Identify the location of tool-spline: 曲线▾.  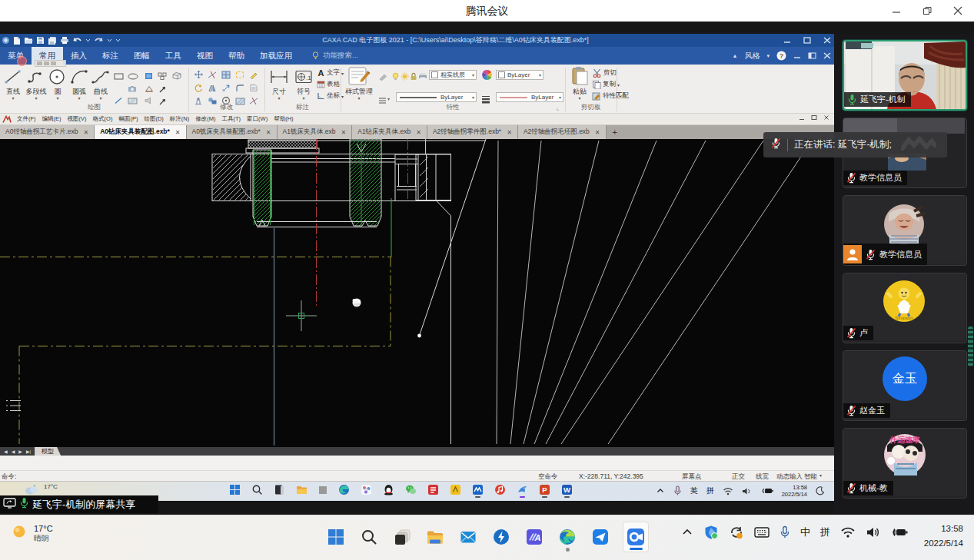
(101, 84).